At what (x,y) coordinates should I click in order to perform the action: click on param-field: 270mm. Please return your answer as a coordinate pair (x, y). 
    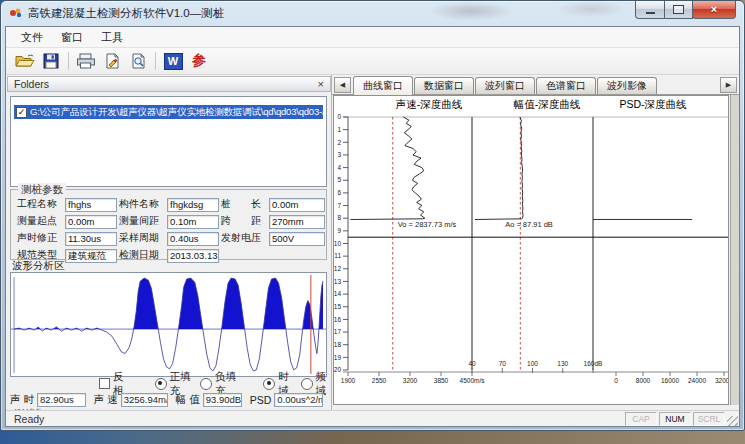
    Looking at the image, I should click on (297, 222).